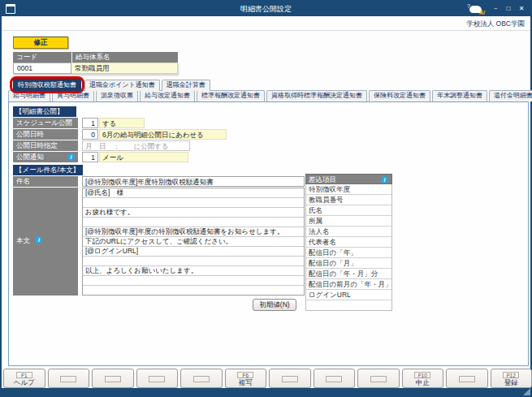 The width and height of the screenshot is (532, 397). Describe the element at coordinates (266, 9) in the screenshot. I see `title-bar: 明細書公開設定 ? AI － □ ✕` at that location.